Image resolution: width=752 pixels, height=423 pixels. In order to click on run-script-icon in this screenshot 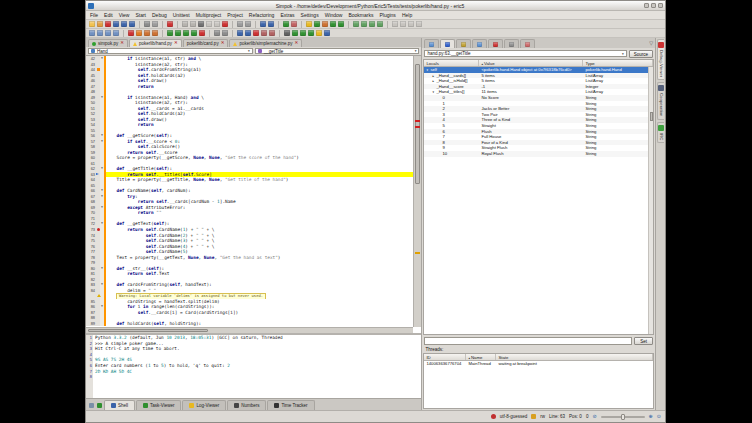, I will do `click(333, 24)`.